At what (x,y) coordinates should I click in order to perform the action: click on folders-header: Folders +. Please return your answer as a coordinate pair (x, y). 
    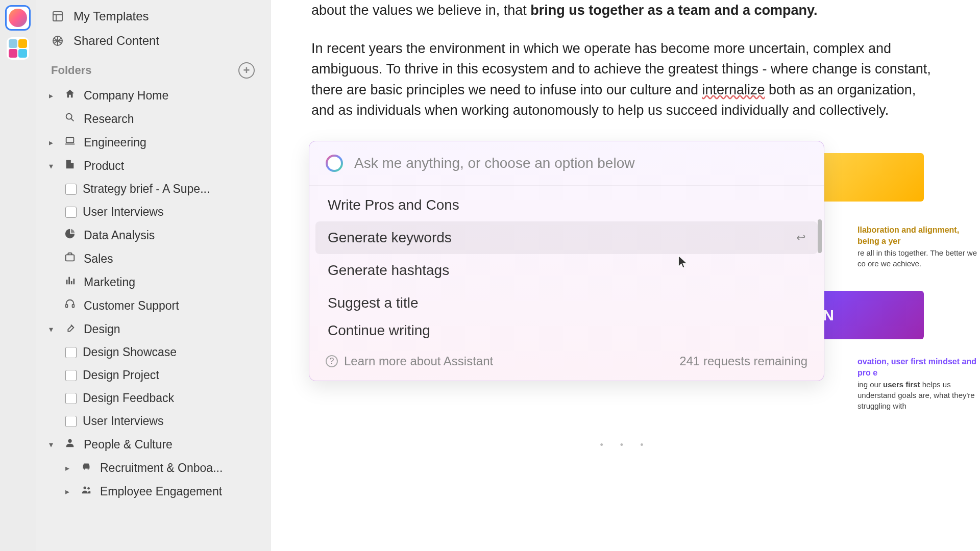
    Looking at the image, I should click on (153, 68).